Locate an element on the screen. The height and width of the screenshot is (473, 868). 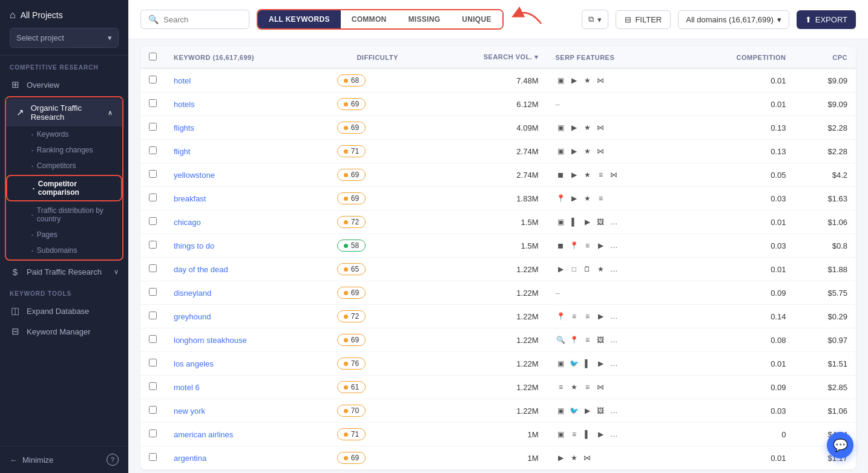
tab-missing: MISSING is located at coordinates (425, 19).